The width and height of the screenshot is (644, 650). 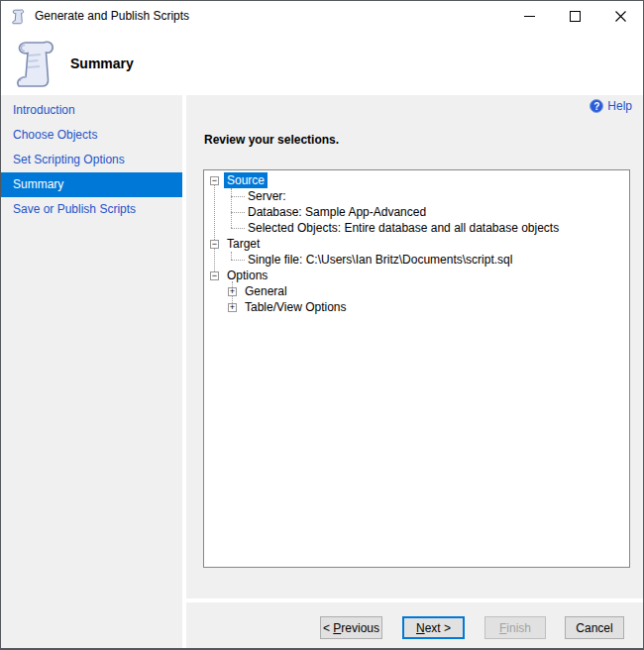 What do you see at coordinates (271, 140) in the screenshot?
I see `review-heading: Review your selections.` at bounding box center [271, 140].